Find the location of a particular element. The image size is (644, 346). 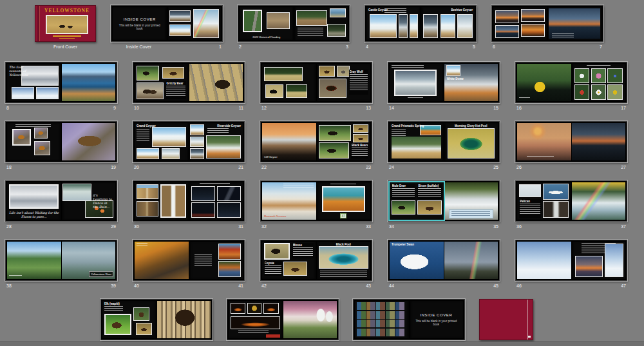

page-right: Yellowstone River is located at coordinates (89, 260).